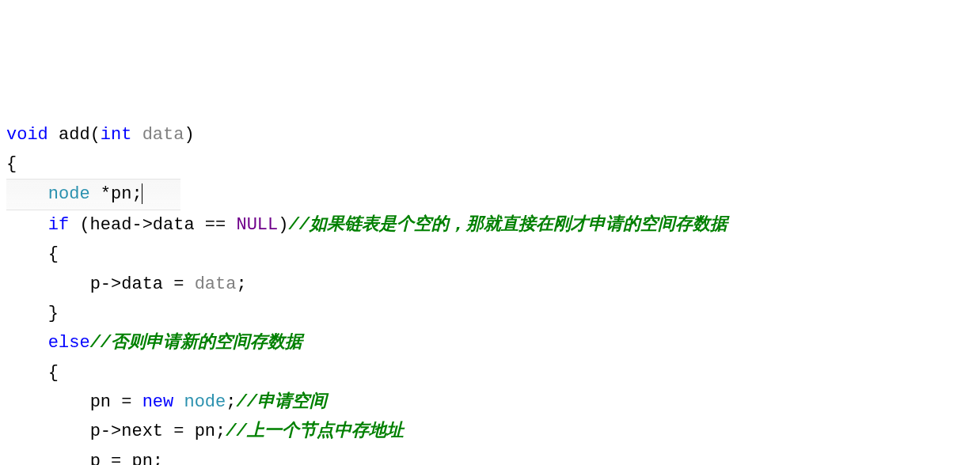 The height and width of the screenshot is (465, 980). Describe the element at coordinates (116, 402) in the screenshot. I see `token-default: pn =` at that location.